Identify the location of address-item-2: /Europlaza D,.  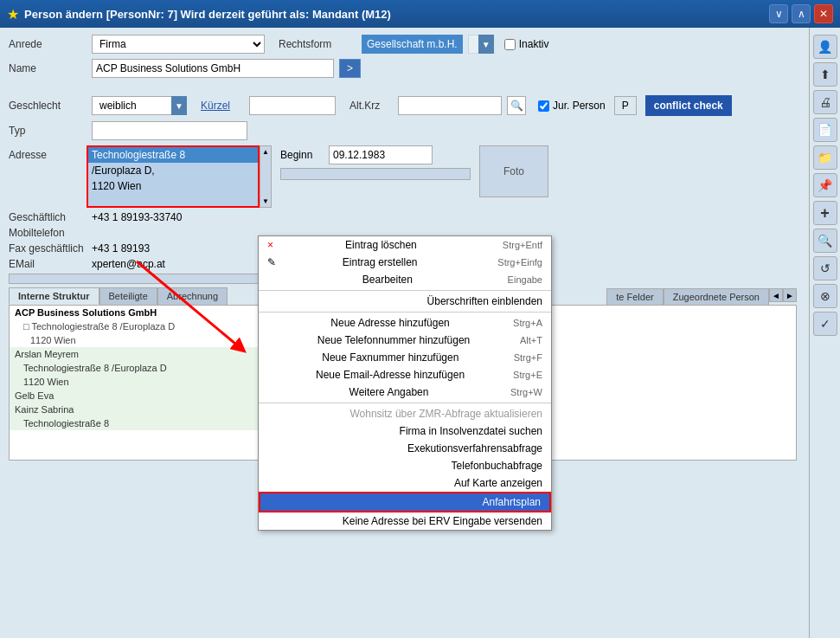
(173, 171).